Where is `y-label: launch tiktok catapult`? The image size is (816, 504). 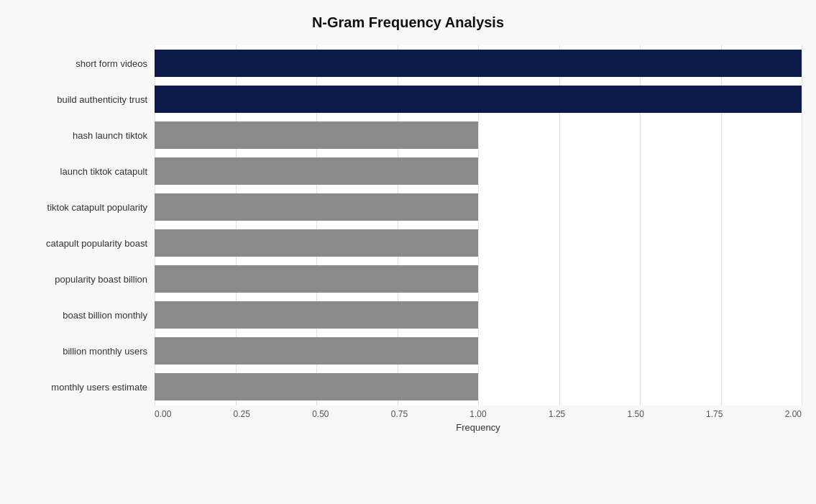 y-label: launch tiktok catapult is located at coordinates (81, 171).